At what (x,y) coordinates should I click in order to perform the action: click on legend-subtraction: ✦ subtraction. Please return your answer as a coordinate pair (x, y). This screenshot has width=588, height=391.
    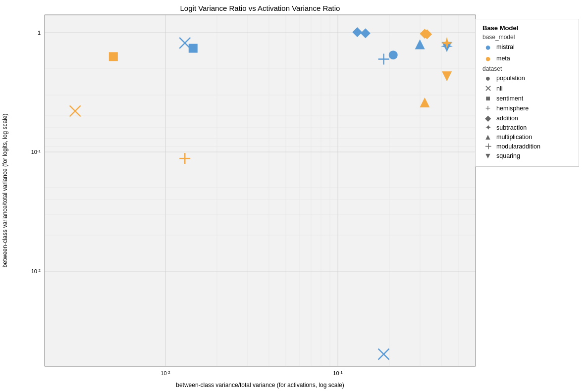
    Looking at the image, I should click on (527, 128).